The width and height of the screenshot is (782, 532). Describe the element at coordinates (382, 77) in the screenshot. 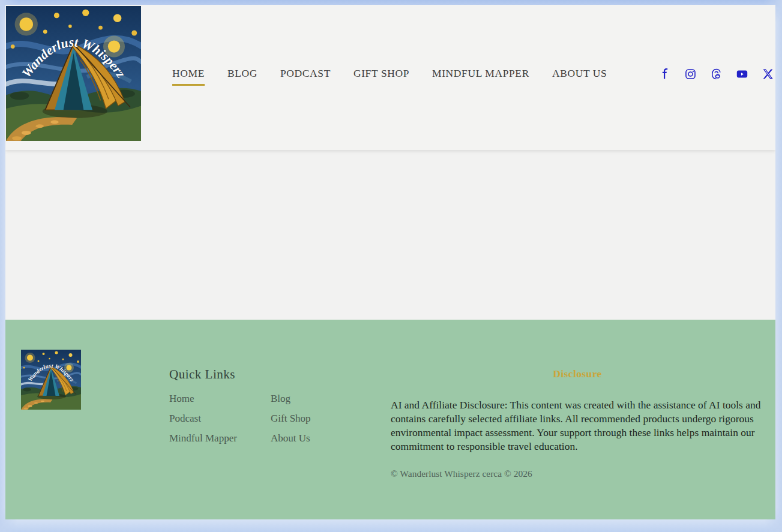

I see `nav-item-gift-shop: GIFT SHOP` at that location.